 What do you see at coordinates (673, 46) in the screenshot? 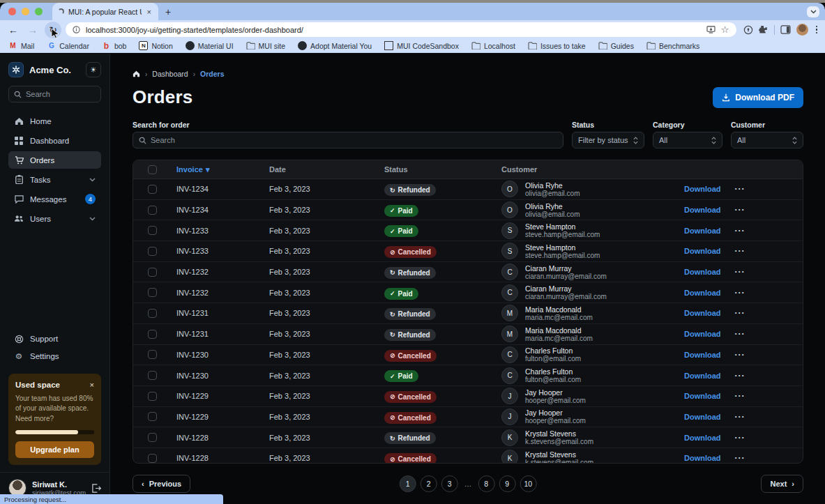
I see `bookmark-item: Benchmarks` at bounding box center [673, 46].